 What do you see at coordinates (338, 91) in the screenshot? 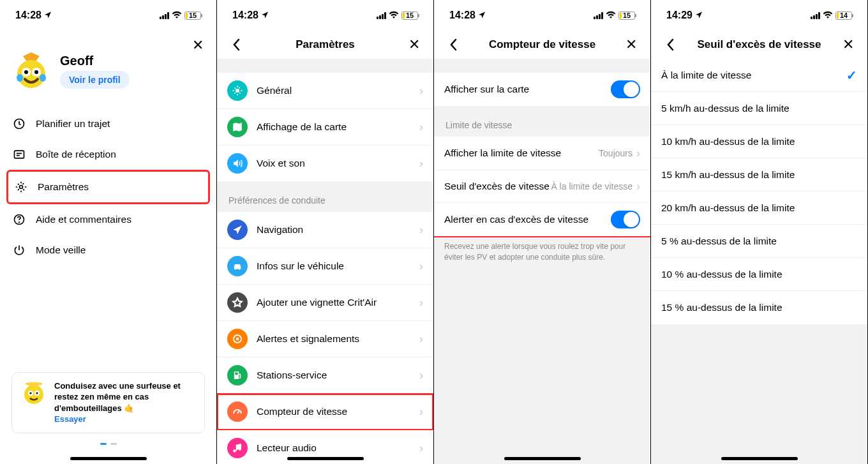
I see `row-label: Général` at bounding box center [338, 91].